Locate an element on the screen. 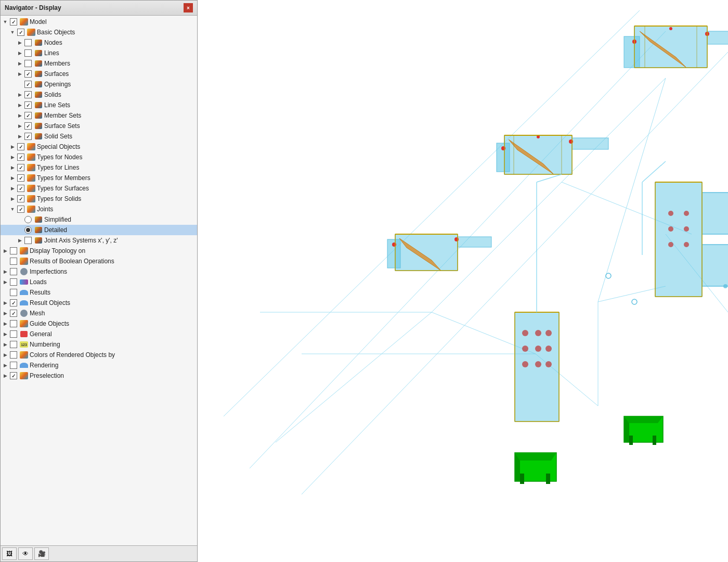 This screenshot has width=728, height=562. checkbox-result-objects is located at coordinates (14, 303).